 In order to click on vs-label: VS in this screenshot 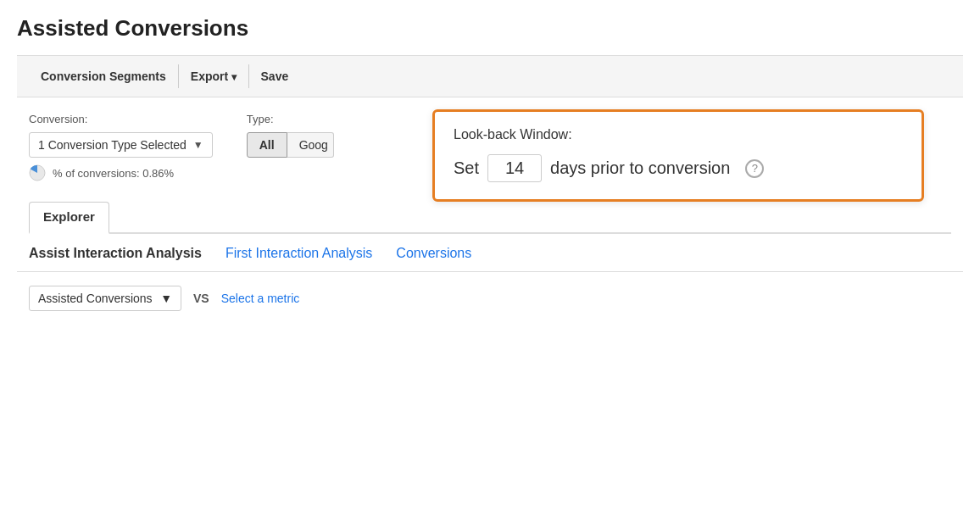, I will do `click(202, 298)`.